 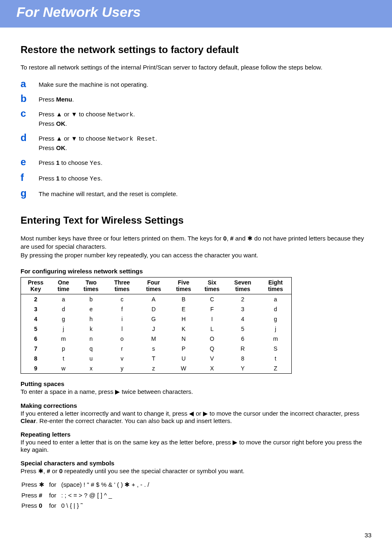 I want to click on table-cell: s, so click(x=154, y=349).